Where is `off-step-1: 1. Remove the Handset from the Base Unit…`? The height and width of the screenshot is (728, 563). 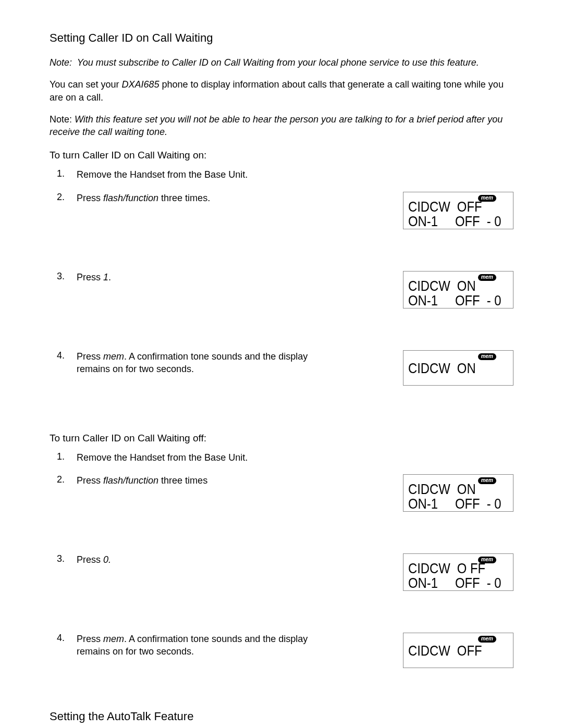 off-step-1: 1. Remove the Handset from the Base Unit… is located at coordinates (285, 458).